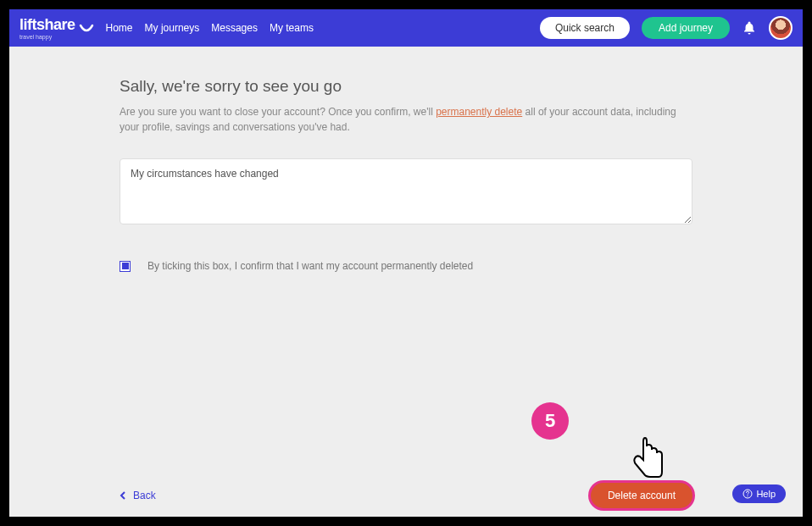 The width and height of the screenshot is (812, 526). Describe the element at coordinates (278, 112) in the screenshot. I see `subtitle-before: Are you sure you want to close your acco…` at that location.